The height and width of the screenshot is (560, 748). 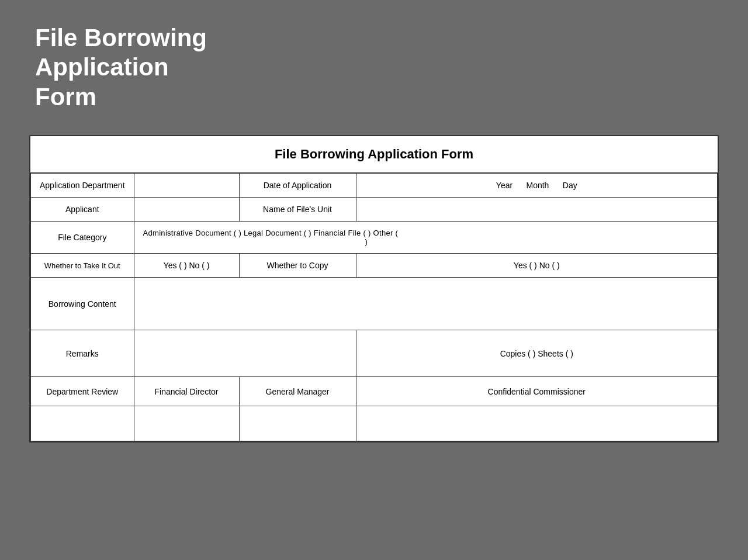 What do you see at coordinates (83, 209) in the screenshot?
I see `applicant-label: Applicant` at bounding box center [83, 209].